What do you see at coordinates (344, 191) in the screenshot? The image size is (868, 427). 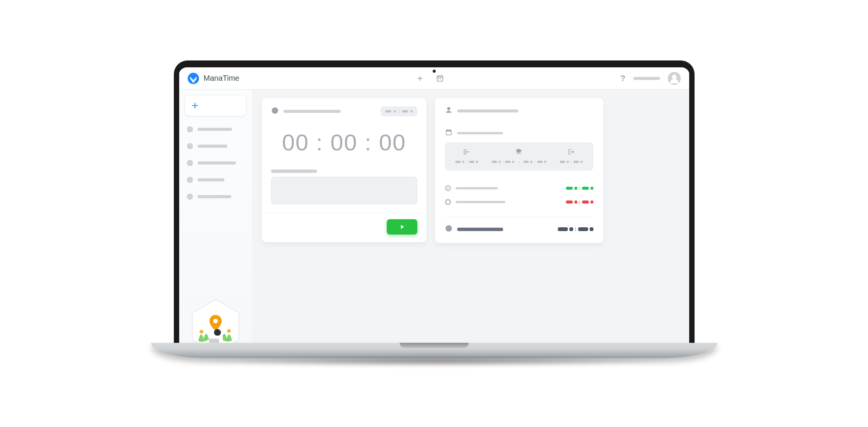 I see `notes-textarea` at bounding box center [344, 191].